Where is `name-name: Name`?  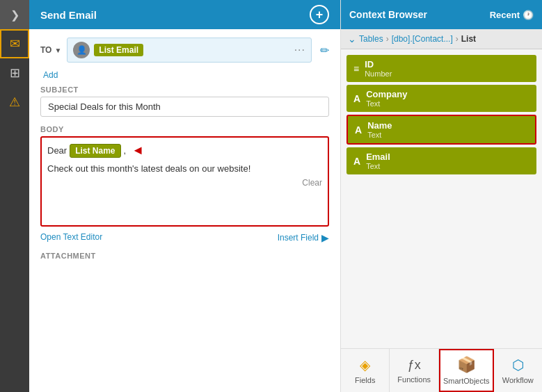
name-name: Name is located at coordinates (380, 125).